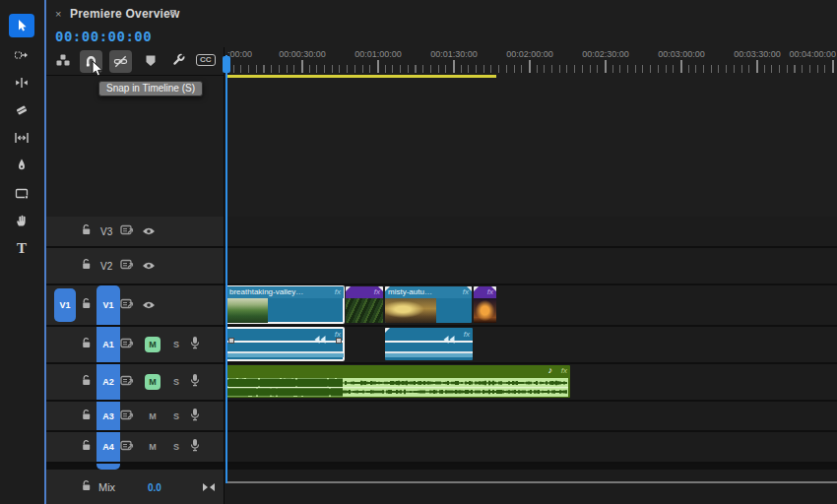 This screenshot has height=504, width=837. What do you see at coordinates (398, 388) in the screenshot?
I see `waveform-background` at bounding box center [398, 388].